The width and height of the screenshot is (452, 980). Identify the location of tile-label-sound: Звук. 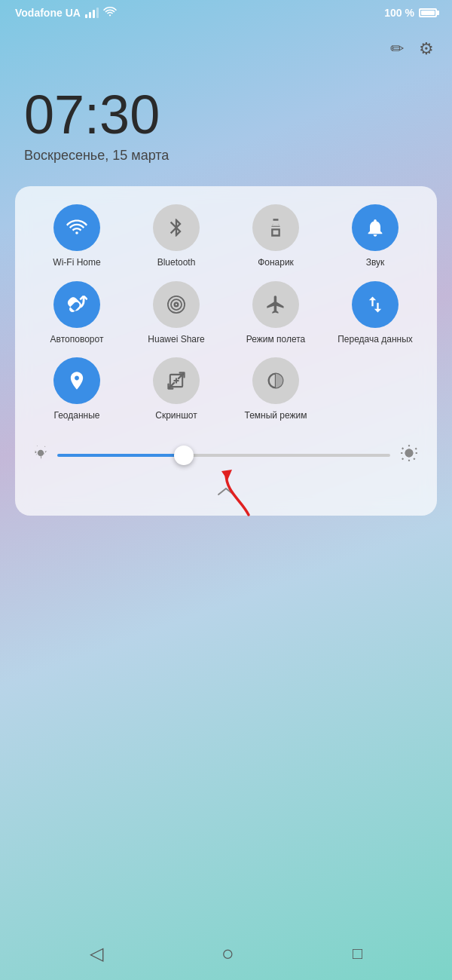
(375, 263).